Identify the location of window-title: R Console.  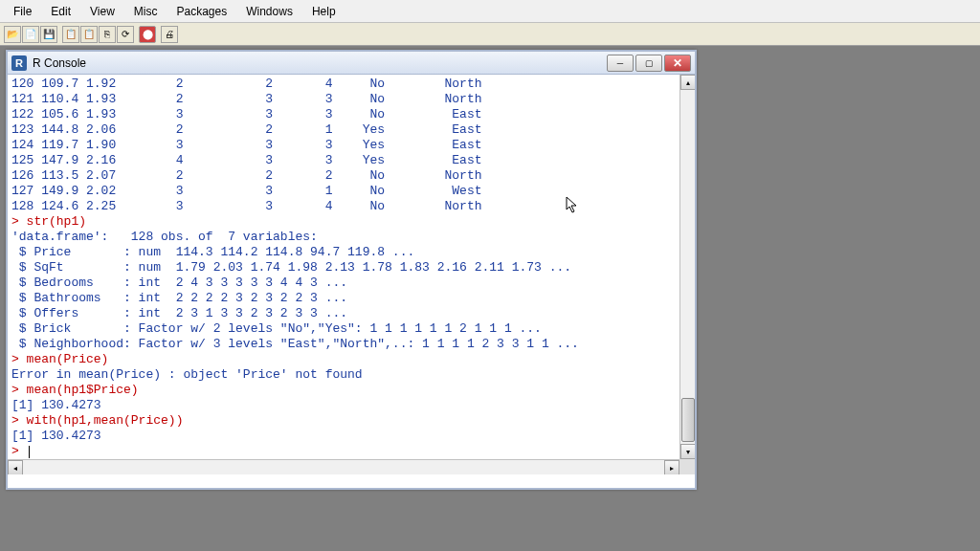
(319, 63).